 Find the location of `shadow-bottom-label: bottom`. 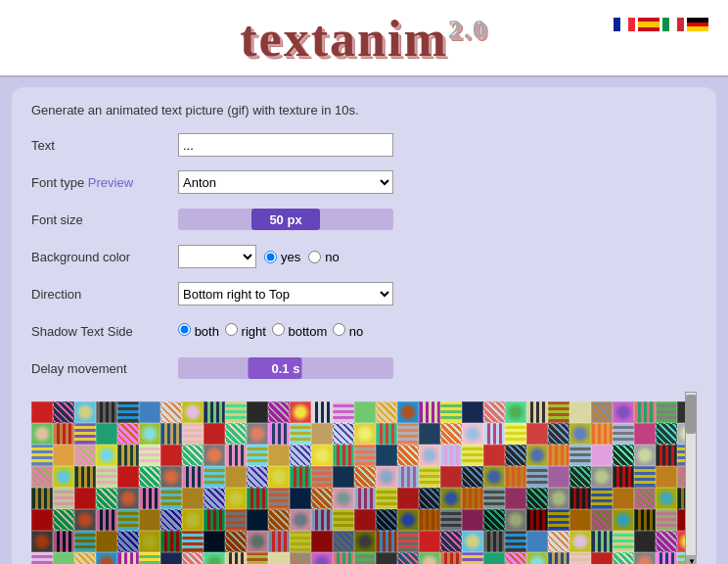

shadow-bottom-label: bottom is located at coordinates (299, 331).